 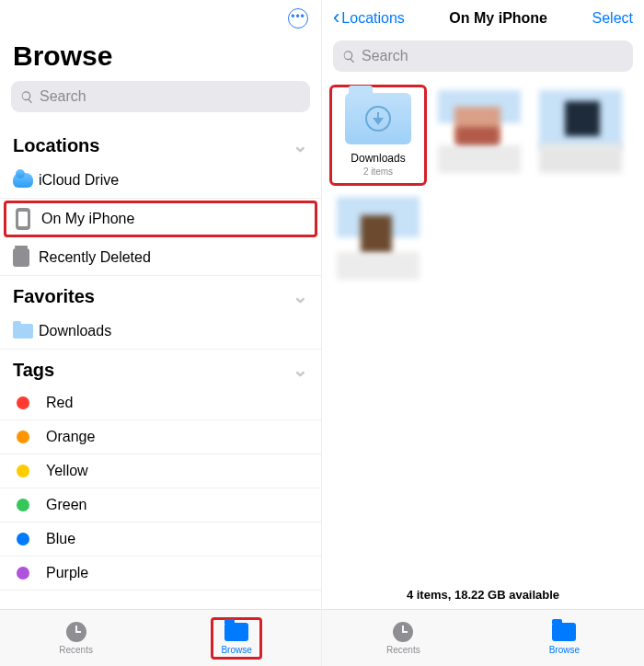 What do you see at coordinates (160, 368) in the screenshot?
I see `tags-heading-row: Tags ⌄` at bounding box center [160, 368].